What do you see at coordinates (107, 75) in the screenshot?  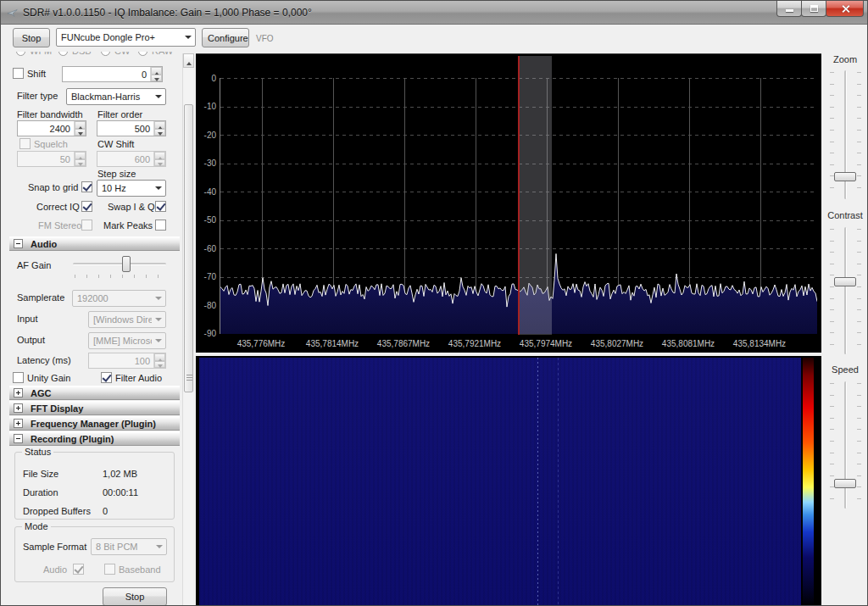 I see `shift-value: 0` at bounding box center [107, 75].